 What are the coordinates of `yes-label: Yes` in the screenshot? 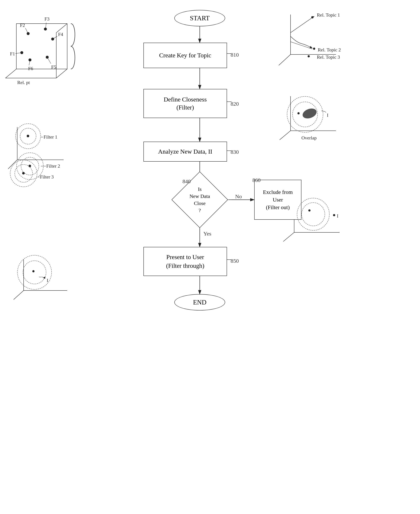 It's located at (208, 234).